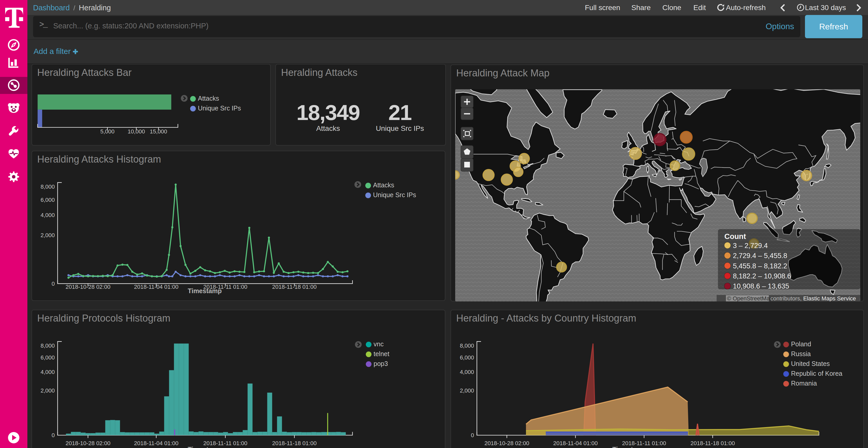  What do you see at coordinates (136, 131) in the screenshot?
I see `svg-text: 10,000` at bounding box center [136, 131].